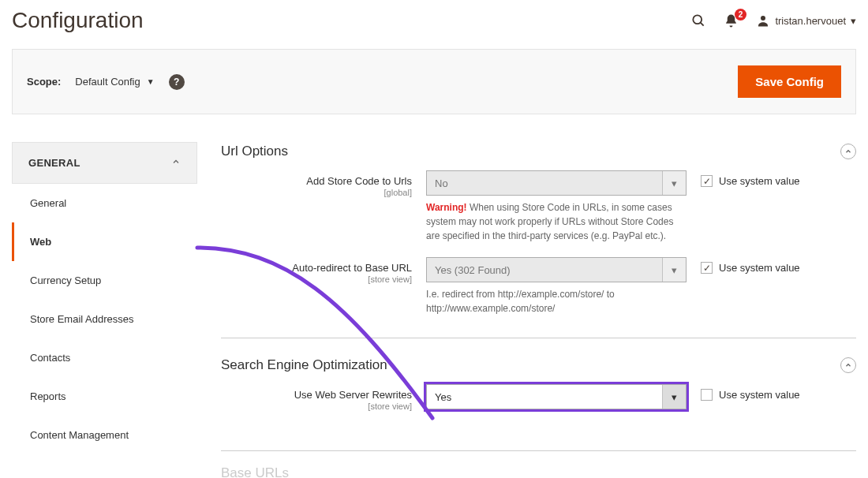  What do you see at coordinates (473, 270) in the screenshot?
I see `select-value: Yes (302 Found)` at bounding box center [473, 270].